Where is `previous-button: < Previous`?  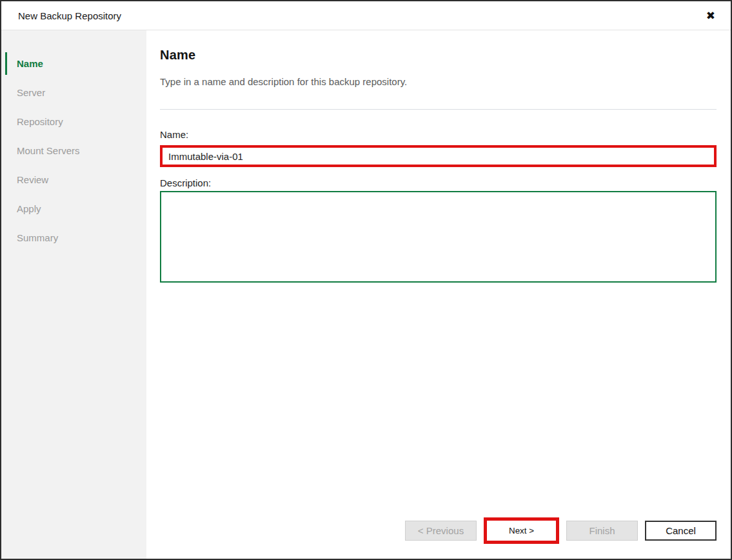 previous-button: < Previous is located at coordinates (441, 530).